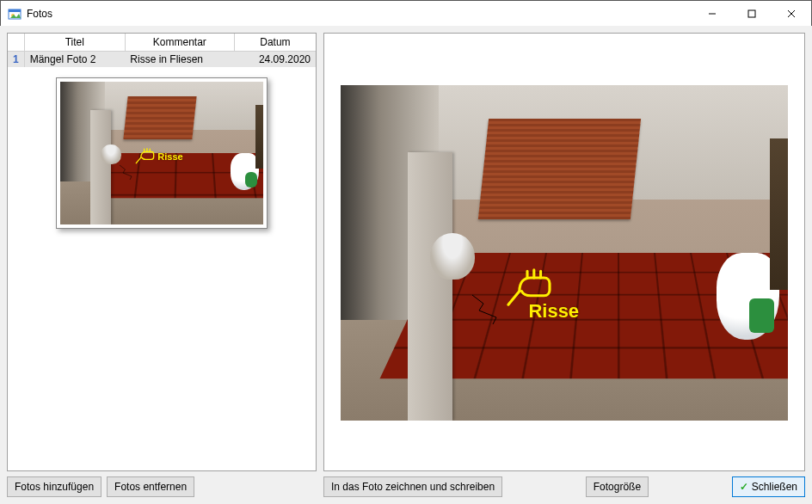  What do you see at coordinates (774, 487) in the screenshot?
I see `close-button-label: Schließen` at bounding box center [774, 487].